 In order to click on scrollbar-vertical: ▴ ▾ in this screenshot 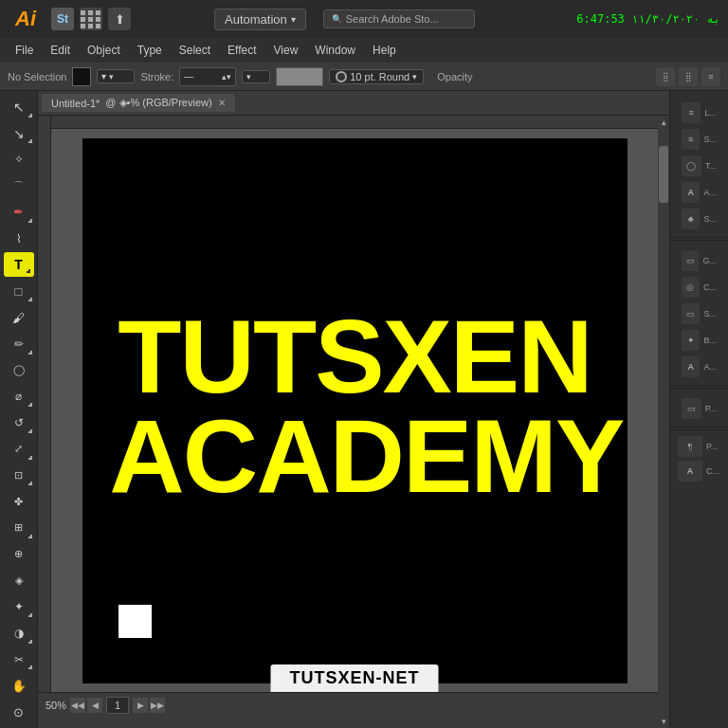, I will do `click(664, 422)`.